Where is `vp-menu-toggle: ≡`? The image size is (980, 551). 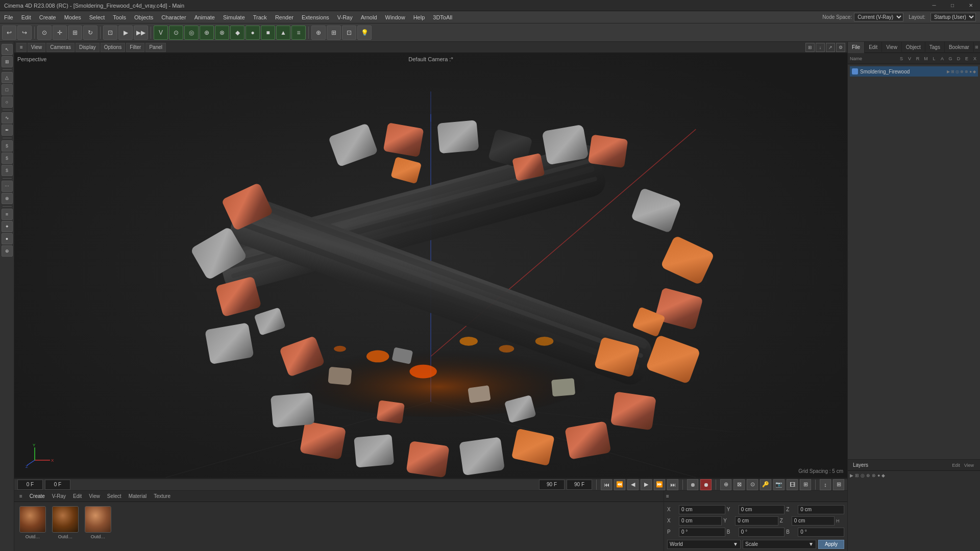 vp-menu-toggle: ≡ is located at coordinates (21, 47).